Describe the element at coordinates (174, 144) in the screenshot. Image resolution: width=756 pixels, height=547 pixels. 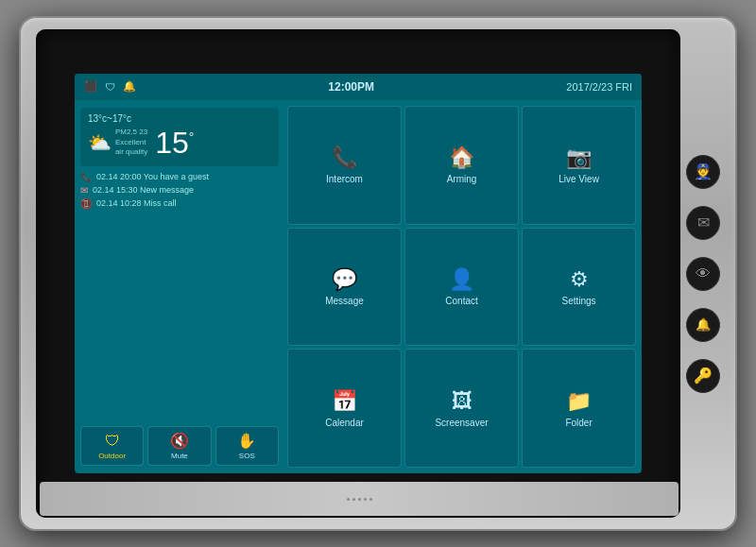
I see `big-temperature: 15°` at that location.